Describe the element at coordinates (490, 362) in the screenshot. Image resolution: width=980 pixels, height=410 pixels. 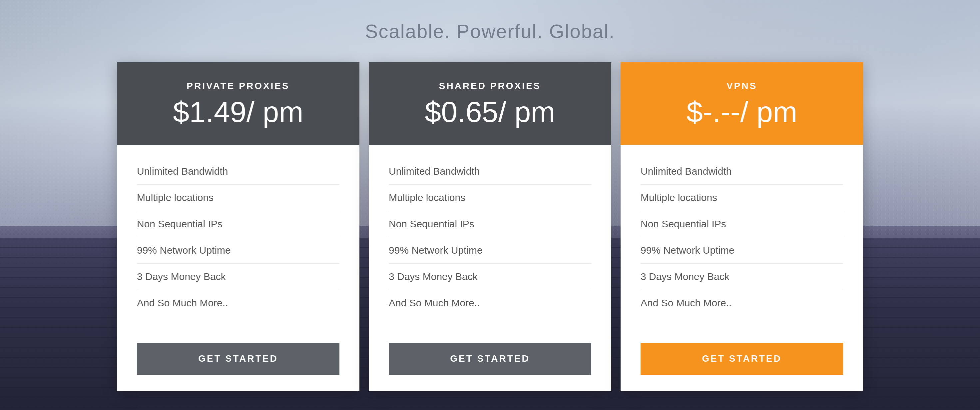
I see `card-cta-wrap-shared-proxies: GET STARTED` at that location.